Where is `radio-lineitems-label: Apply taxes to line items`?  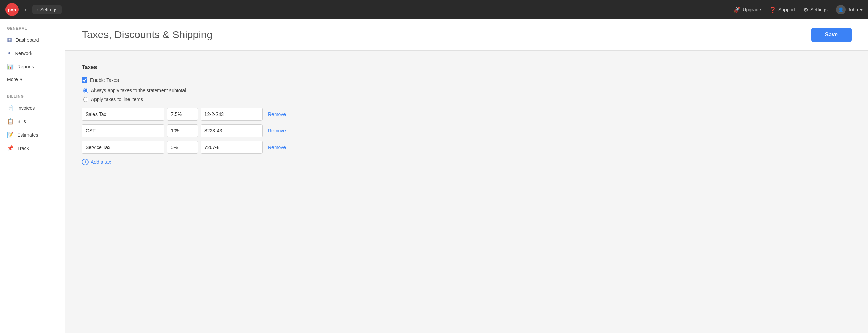 radio-lineitems-label: Apply taxes to line items is located at coordinates (117, 99).